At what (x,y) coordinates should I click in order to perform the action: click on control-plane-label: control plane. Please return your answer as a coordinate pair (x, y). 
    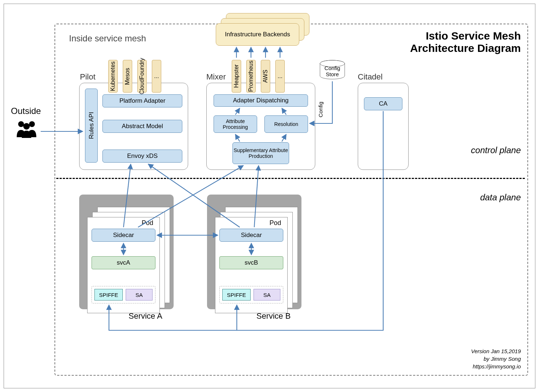
    Looking at the image, I should click on (496, 150).